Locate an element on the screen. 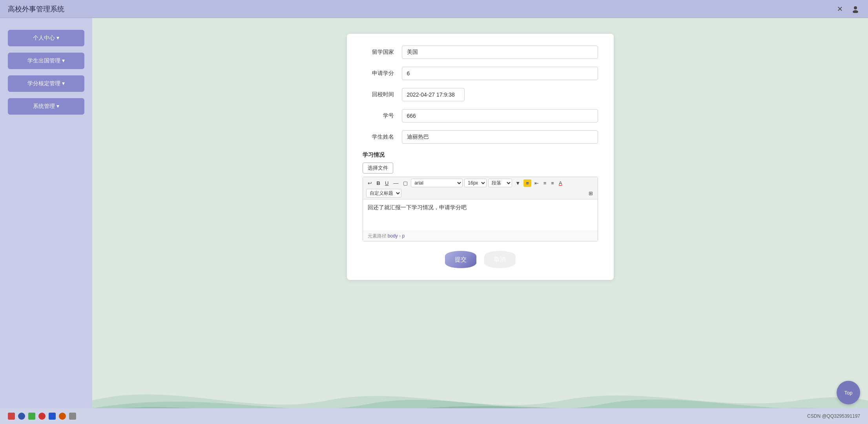 This screenshot has width=868, height=424. text-color-button: A is located at coordinates (560, 183).